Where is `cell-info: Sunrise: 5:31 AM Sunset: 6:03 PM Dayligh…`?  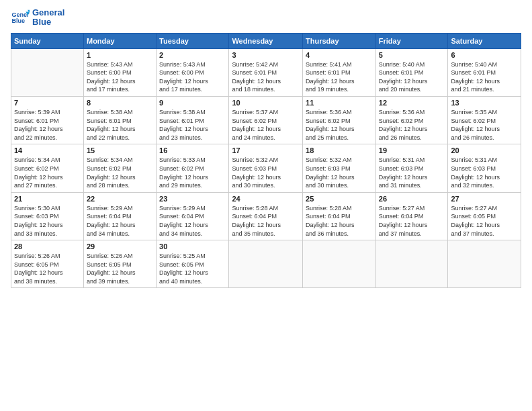
cell-info: Sunrise: 5:31 AM Sunset: 6:03 PM Dayligh… is located at coordinates (484, 173).